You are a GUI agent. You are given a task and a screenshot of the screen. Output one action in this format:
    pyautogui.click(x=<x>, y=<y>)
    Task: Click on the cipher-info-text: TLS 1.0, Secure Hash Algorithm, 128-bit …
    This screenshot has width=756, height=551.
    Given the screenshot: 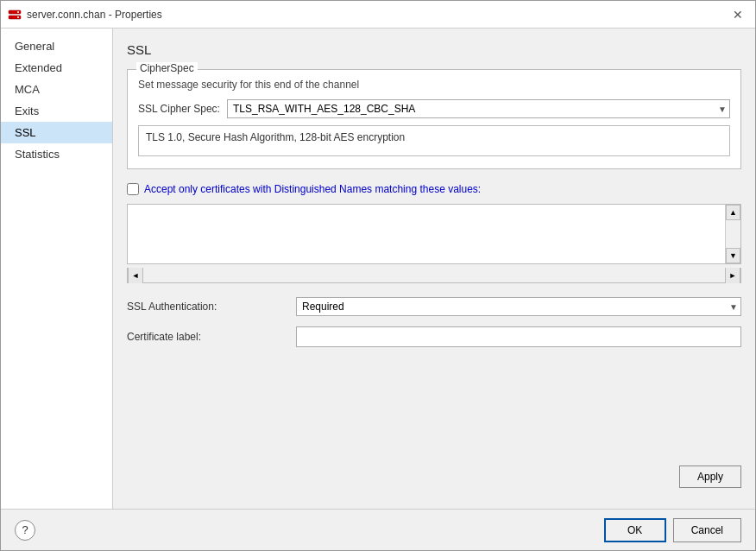 What is the action you would take?
    pyautogui.click(x=275, y=137)
    